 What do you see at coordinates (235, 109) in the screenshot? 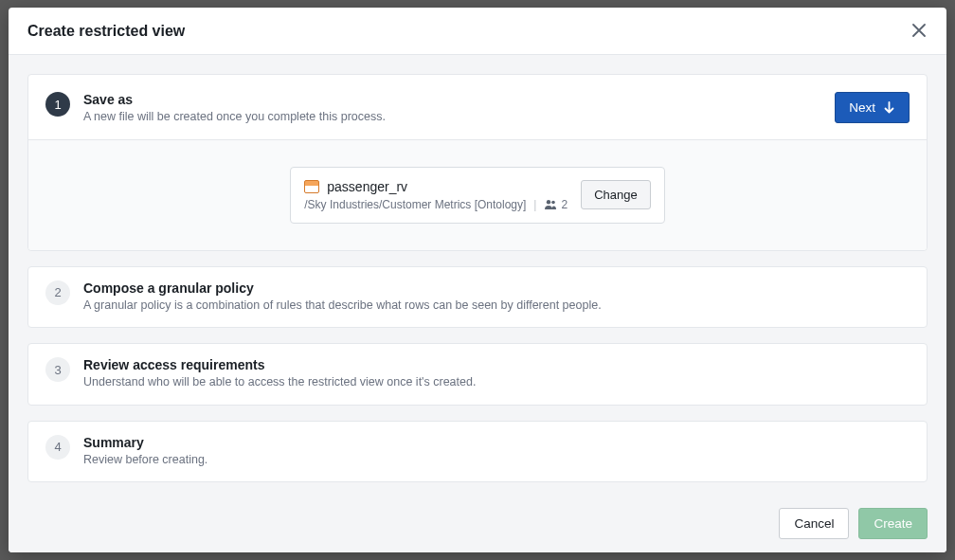
I see `step-text: Save as A new file will be created once …` at bounding box center [235, 109].